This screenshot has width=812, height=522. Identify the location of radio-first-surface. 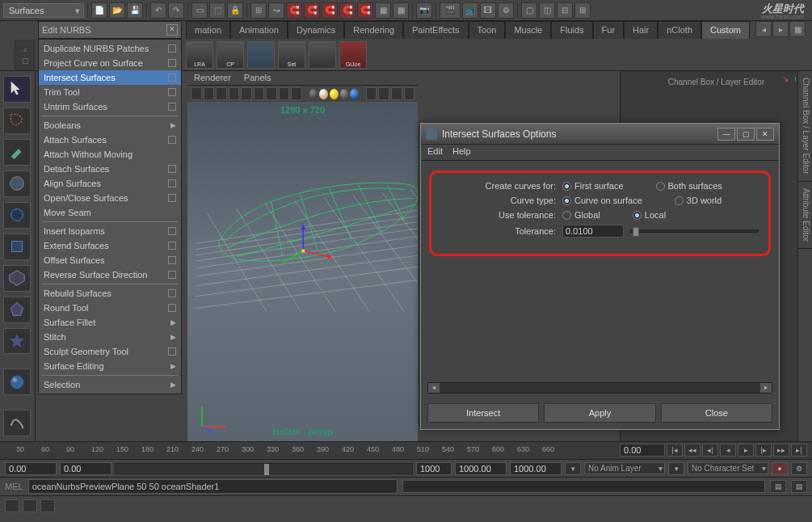
(567, 186).